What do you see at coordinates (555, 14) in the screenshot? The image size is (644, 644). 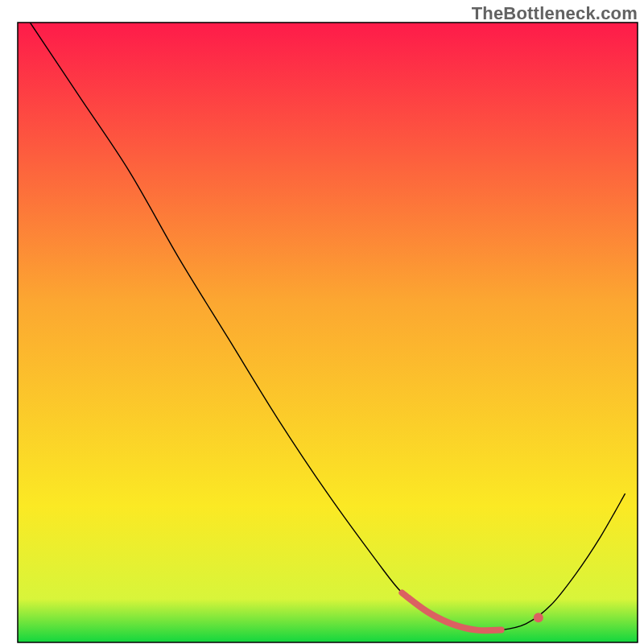 I see `watermark-text: TheBottleneck.com` at bounding box center [555, 14].